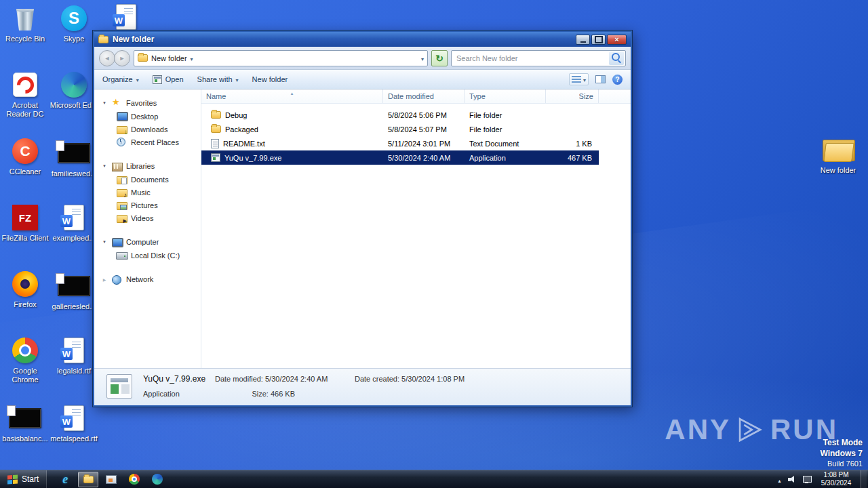  I want to click on desktop-icon-familieswed: familieswed..., so click(74, 159).